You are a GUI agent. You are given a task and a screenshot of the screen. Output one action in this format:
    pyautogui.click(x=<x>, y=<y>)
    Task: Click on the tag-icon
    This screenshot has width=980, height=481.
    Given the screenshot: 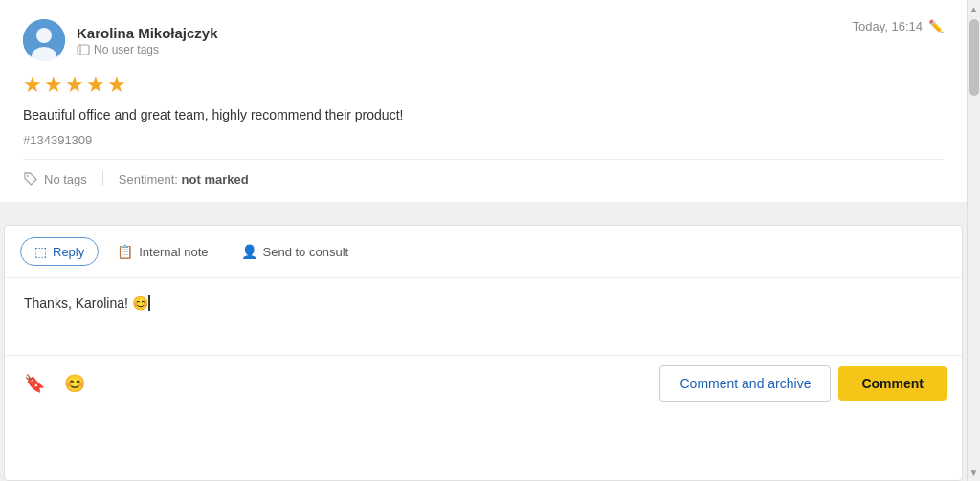 What is the action you would take?
    pyautogui.click(x=83, y=50)
    